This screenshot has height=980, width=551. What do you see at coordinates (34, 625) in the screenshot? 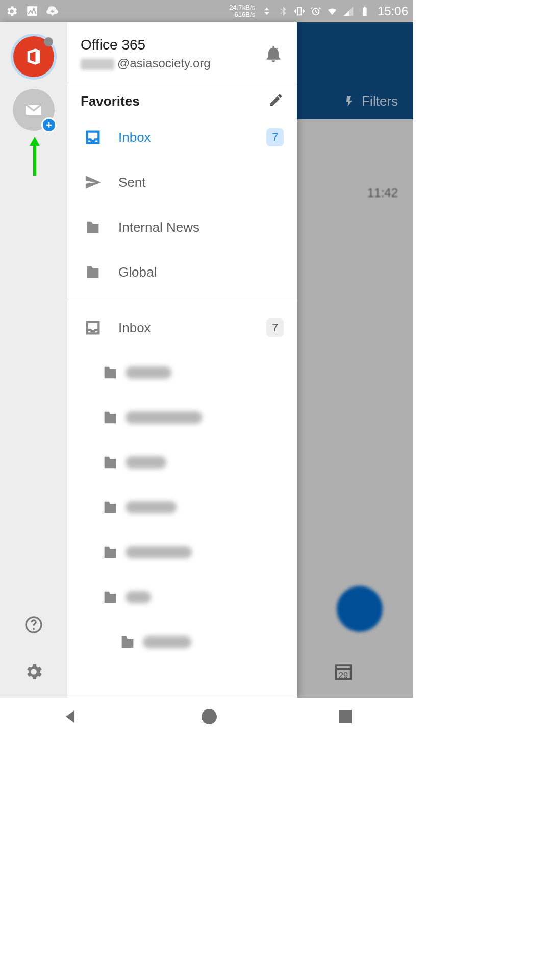
I see `help-button` at bounding box center [34, 625].